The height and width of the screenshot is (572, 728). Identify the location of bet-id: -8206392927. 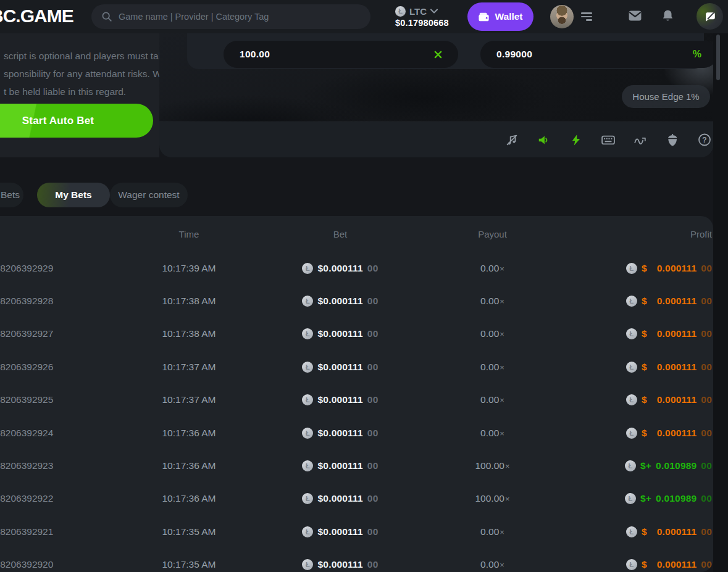
(54, 334).